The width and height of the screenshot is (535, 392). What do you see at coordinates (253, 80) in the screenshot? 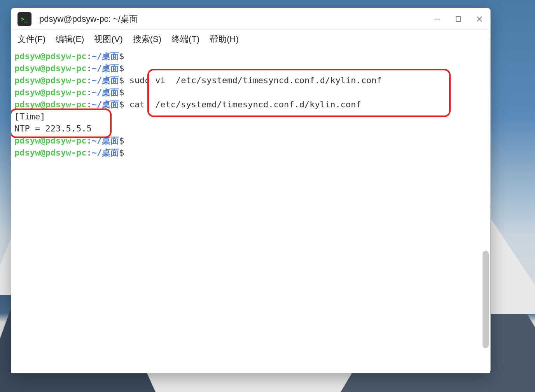
I see `command-sudo-vi: sudo vi /etc/systemd/timesyncd.conf.d/ky…` at bounding box center [253, 80].